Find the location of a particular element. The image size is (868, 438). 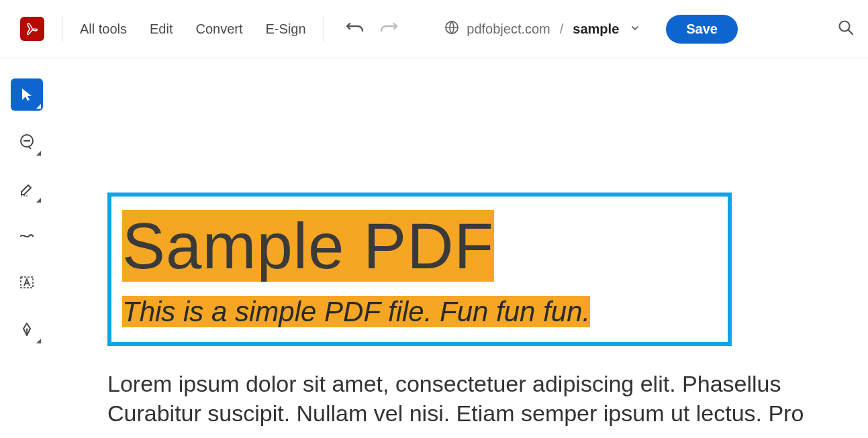

fountain-pen-icon is located at coordinates (27, 329).